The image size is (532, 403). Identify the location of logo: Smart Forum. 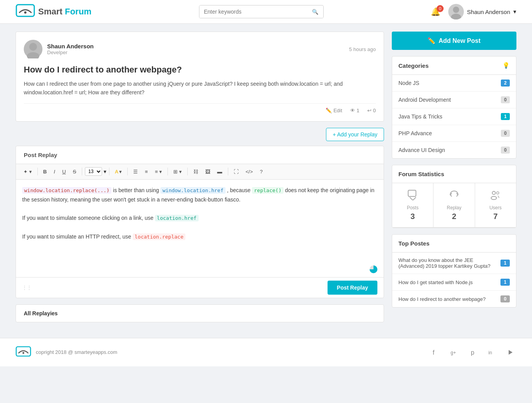
(54, 12).